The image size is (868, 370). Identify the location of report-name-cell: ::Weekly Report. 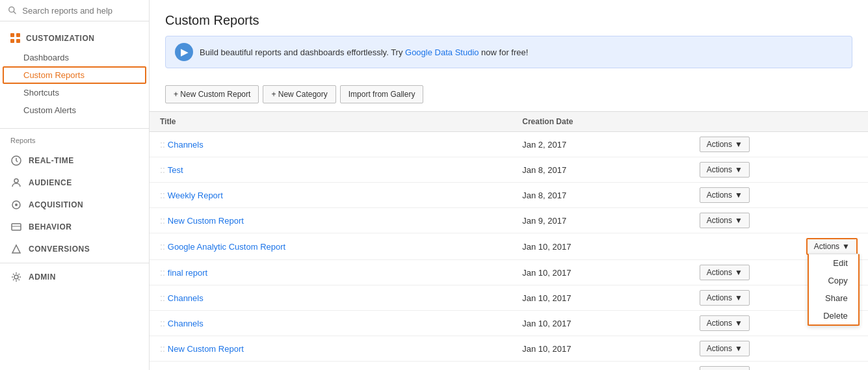
(330, 195).